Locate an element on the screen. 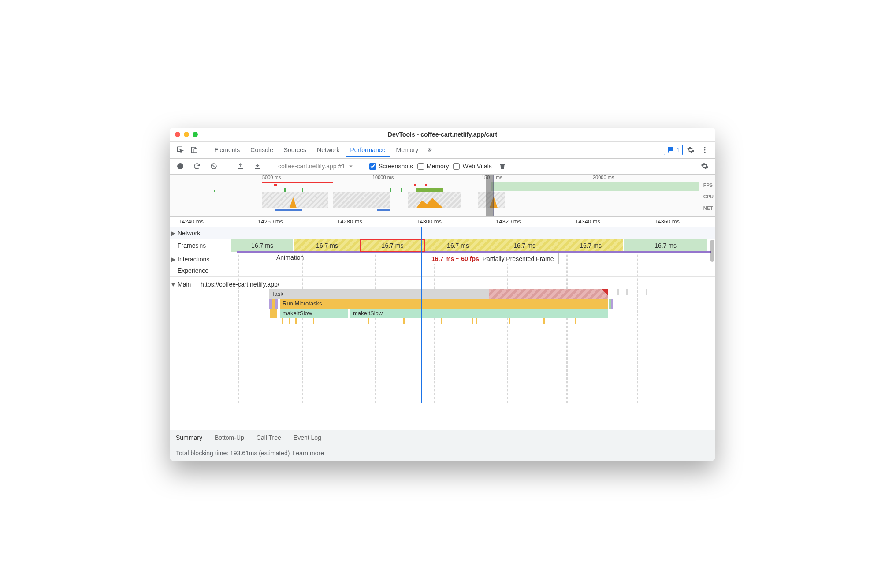 The width and height of the screenshot is (885, 588). tab-memory: Memory is located at coordinates (407, 150).